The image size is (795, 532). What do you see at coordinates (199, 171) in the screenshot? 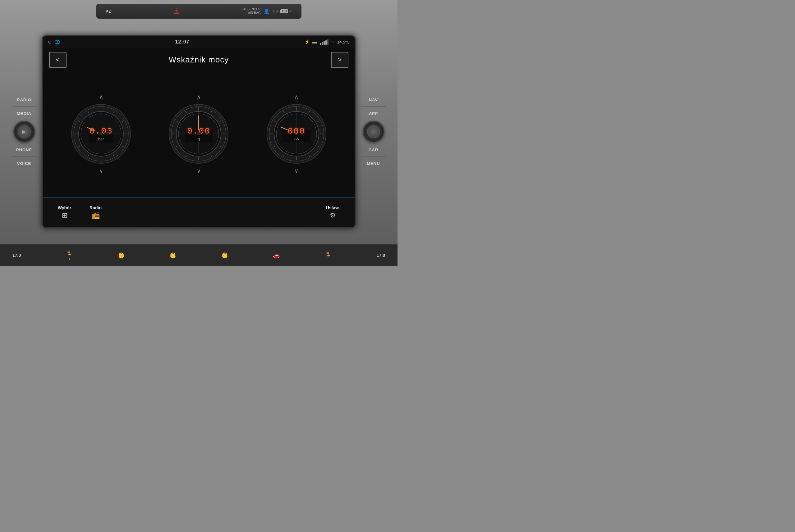
I see `gauge-fuel-down-chevron: ∨` at bounding box center [199, 171].